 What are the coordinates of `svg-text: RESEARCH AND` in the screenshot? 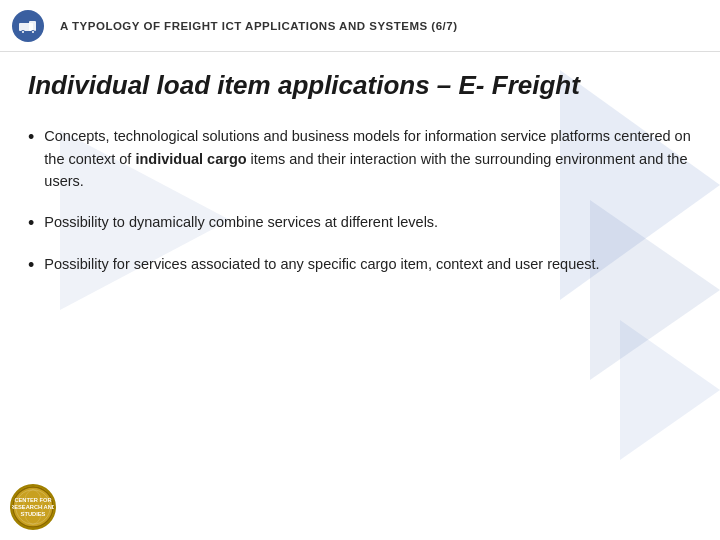 It's located at (33, 507).